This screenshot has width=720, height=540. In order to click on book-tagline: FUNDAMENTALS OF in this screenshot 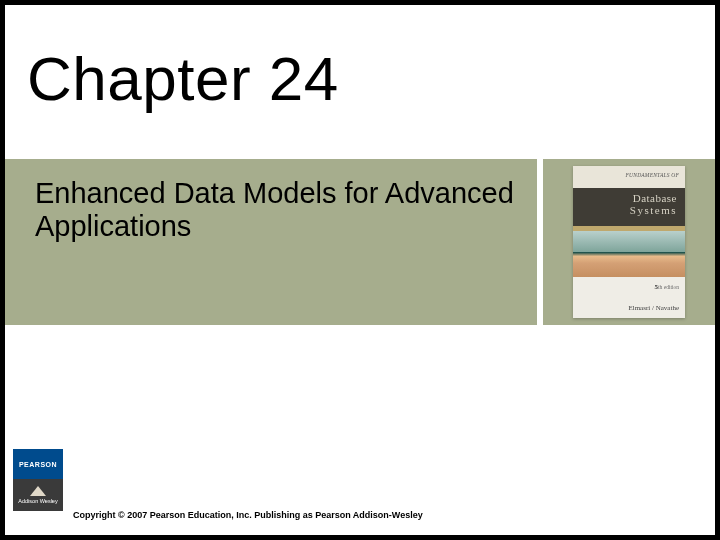, I will do `click(629, 177)`.